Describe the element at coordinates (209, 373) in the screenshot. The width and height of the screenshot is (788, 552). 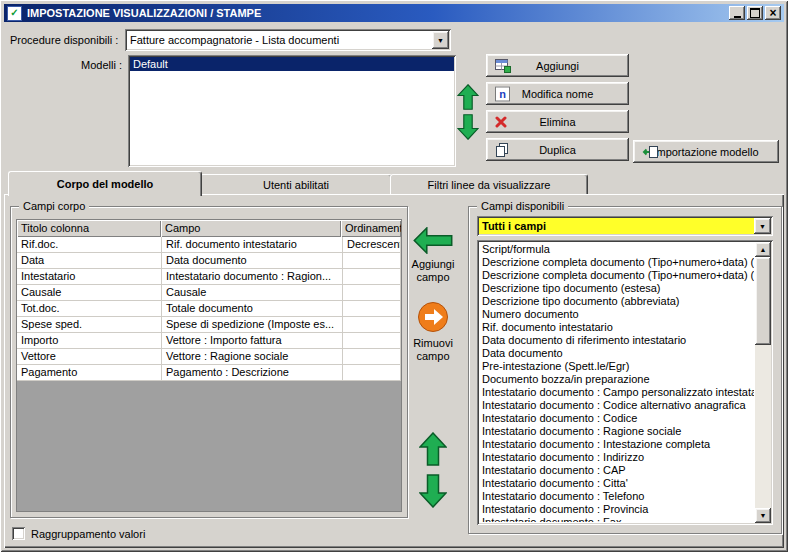
I see `table-row: Pagamento Pagamento : Descrizione` at that location.